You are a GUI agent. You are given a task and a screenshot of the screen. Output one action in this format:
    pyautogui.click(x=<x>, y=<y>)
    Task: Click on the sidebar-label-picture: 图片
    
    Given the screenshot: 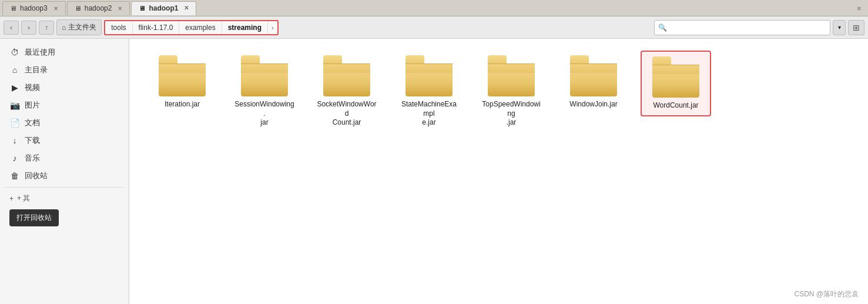 What is the action you would take?
    pyautogui.click(x=32, y=105)
    